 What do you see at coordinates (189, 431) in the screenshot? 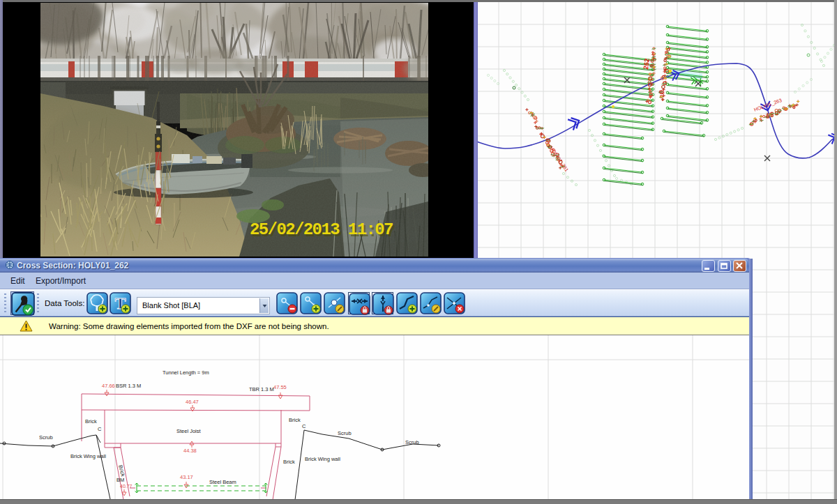
I see `svg-text: Steel Joist` at bounding box center [189, 431].